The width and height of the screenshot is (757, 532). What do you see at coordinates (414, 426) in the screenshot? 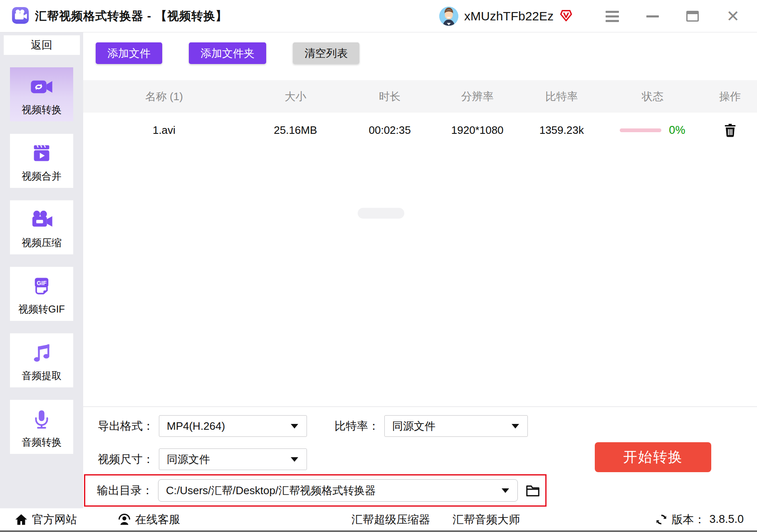
I see `bitrate-value: 同源文件` at bounding box center [414, 426].